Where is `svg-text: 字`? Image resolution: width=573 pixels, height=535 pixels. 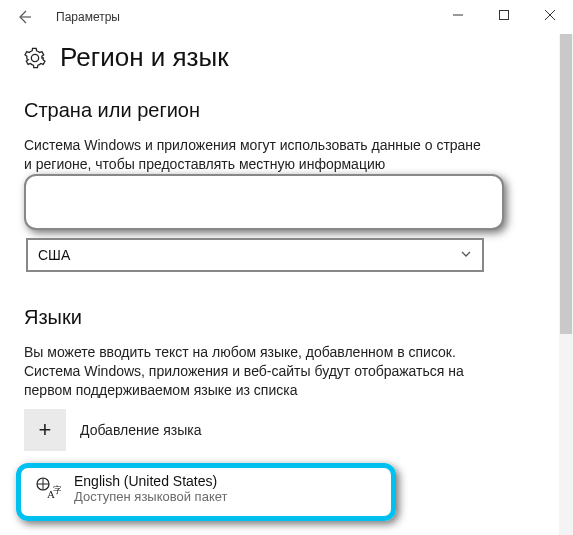 svg-text: 字 is located at coordinates (57, 490).